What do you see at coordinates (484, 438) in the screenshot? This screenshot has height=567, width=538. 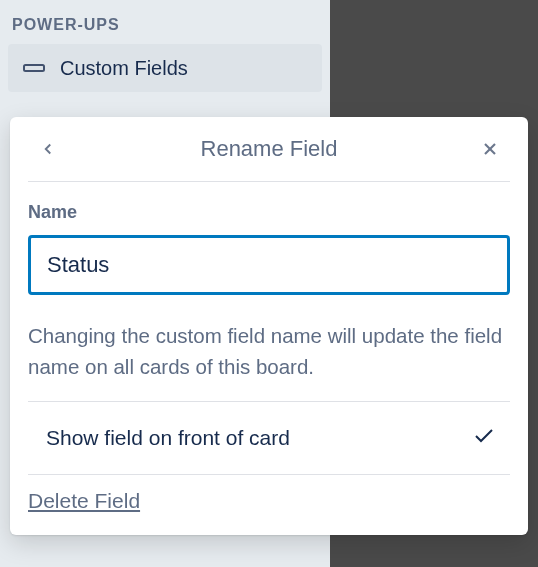 I see `check-icon` at bounding box center [484, 438].